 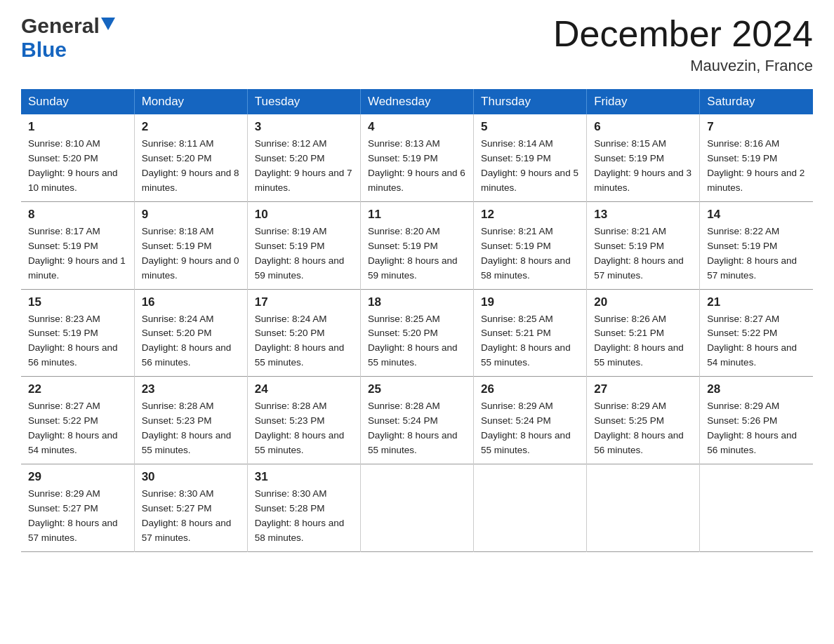 I want to click on day-info: Sunrise: 8:11 AMSunset: 5:20 PMDaylight:…, so click(x=191, y=166).